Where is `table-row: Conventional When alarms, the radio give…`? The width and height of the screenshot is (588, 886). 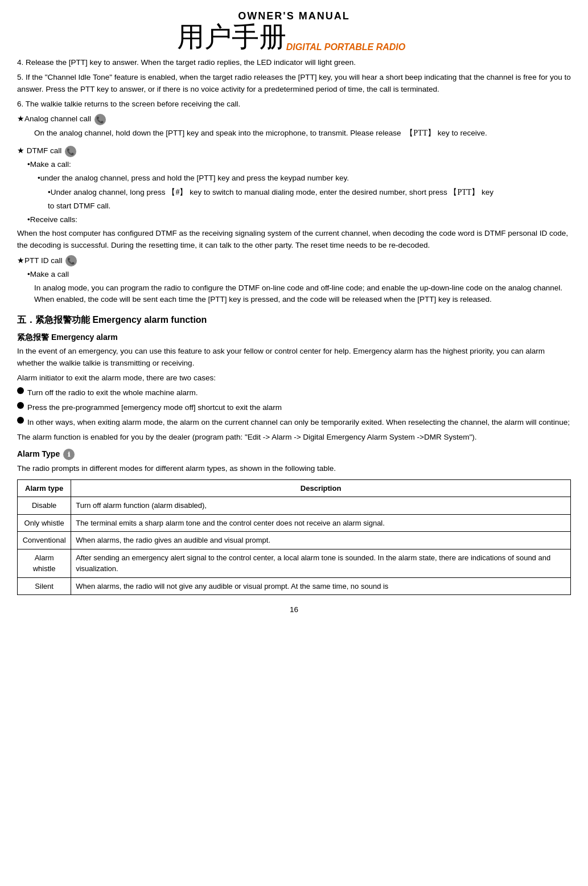 table-row: Conventional When alarms, the radio give… is located at coordinates (294, 541).